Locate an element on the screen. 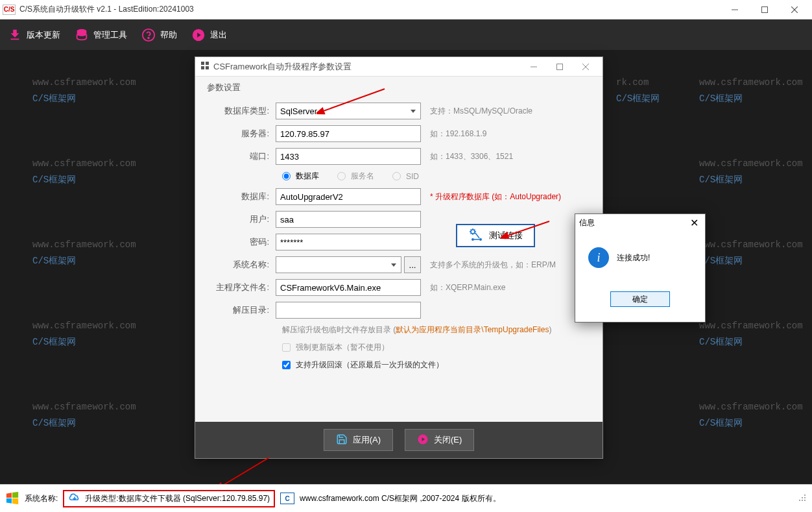 The width and height of the screenshot is (812, 512). status-system-label: 系统名称: is located at coordinates (42, 498).